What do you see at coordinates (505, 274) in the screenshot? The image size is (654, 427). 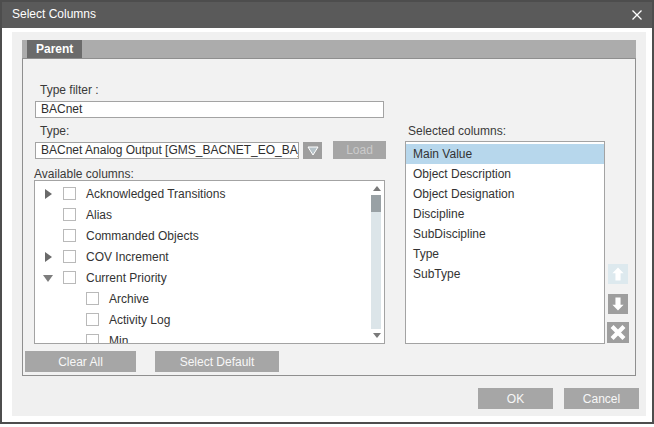 I see `selected-column-item: SubType` at bounding box center [505, 274].